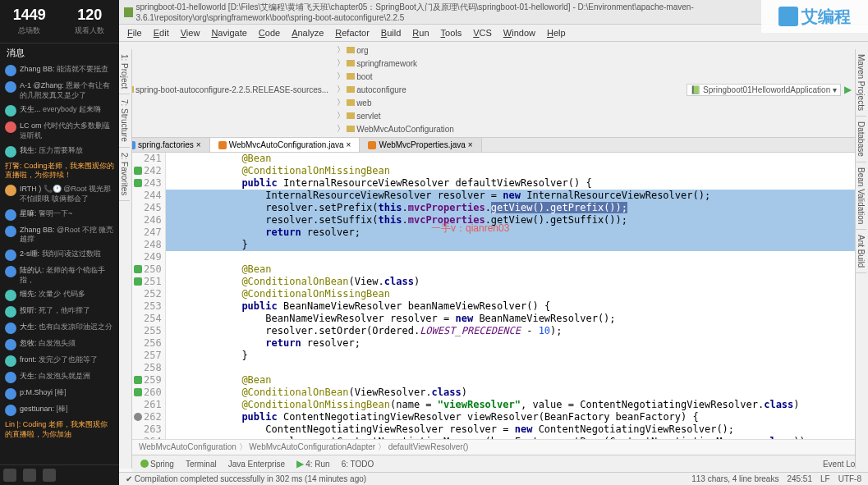  What do you see at coordinates (286, 144) in the screenshot?
I see `editor-tab: WebMvcAutoConfiguration.java ×` at bounding box center [286, 144].